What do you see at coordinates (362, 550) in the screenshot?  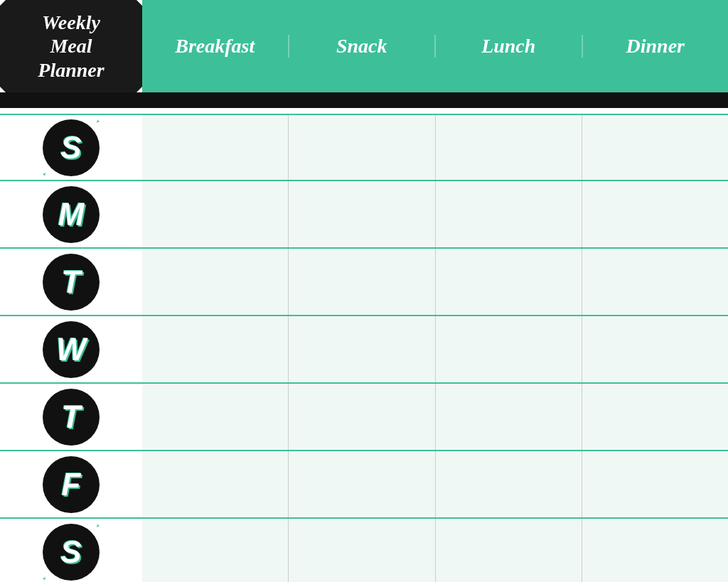 I see `snack-saturday` at bounding box center [362, 550].